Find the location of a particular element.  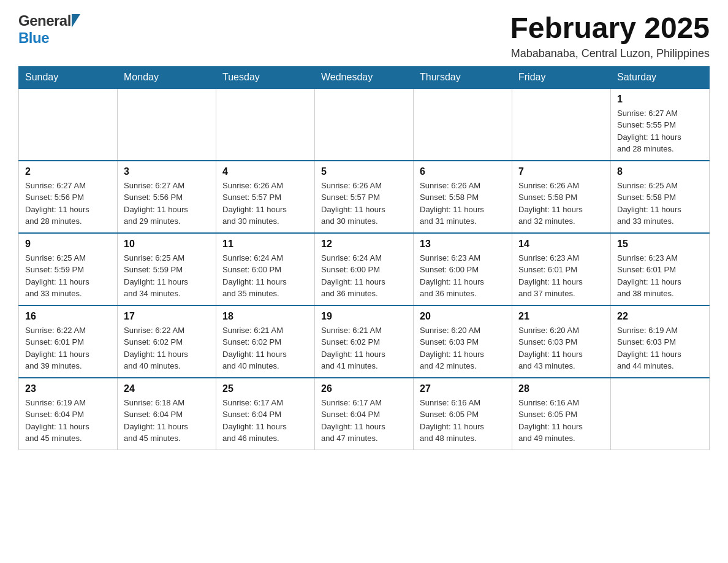

table-row: 11Sunrise: 6:24 AM Sunset: 6:00 PM Dayli… is located at coordinates (266, 269).